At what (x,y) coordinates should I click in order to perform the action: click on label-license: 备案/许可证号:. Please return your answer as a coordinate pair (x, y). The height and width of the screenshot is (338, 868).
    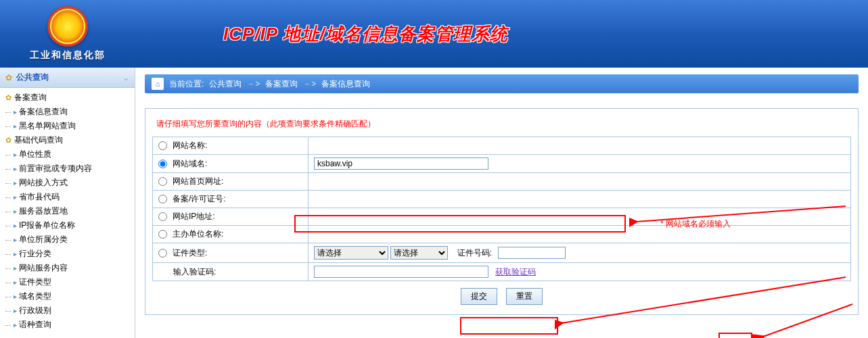
    Looking at the image, I should click on (199, 199).